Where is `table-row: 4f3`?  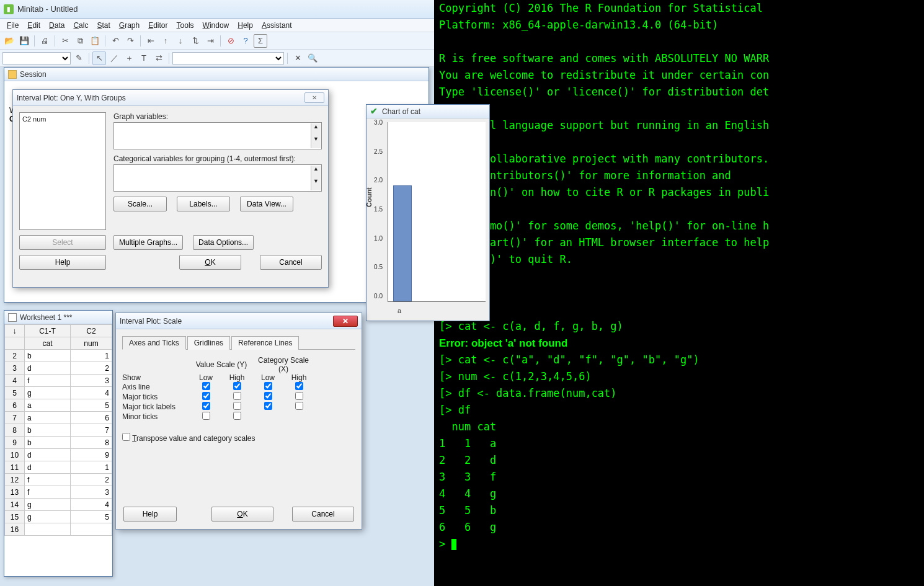
table-row: 4f3 is located at coordinates (58, 381).